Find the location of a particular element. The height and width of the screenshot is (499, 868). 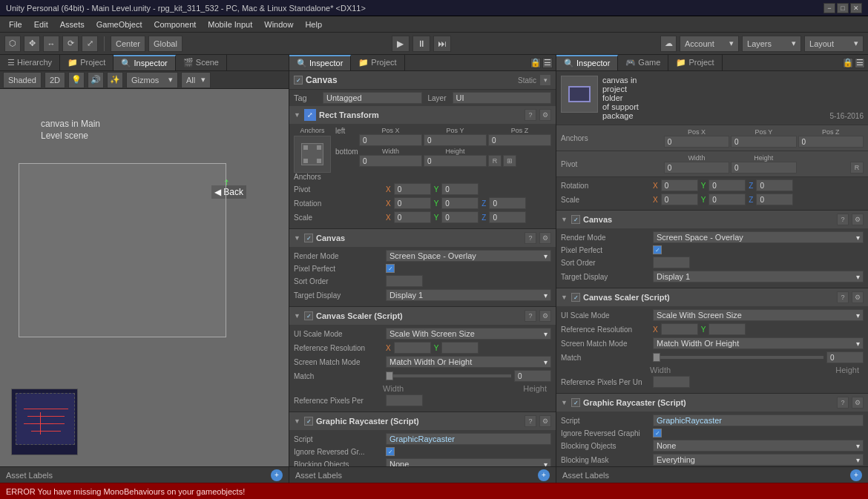

match-slider-thumb is located at coordinates (389, 376).